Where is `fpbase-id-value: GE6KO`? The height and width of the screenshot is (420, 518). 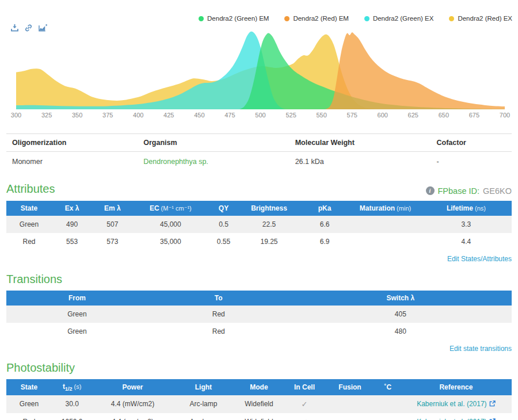
fpbase-id-value: GE6KO is located at coordinates (497, 191).